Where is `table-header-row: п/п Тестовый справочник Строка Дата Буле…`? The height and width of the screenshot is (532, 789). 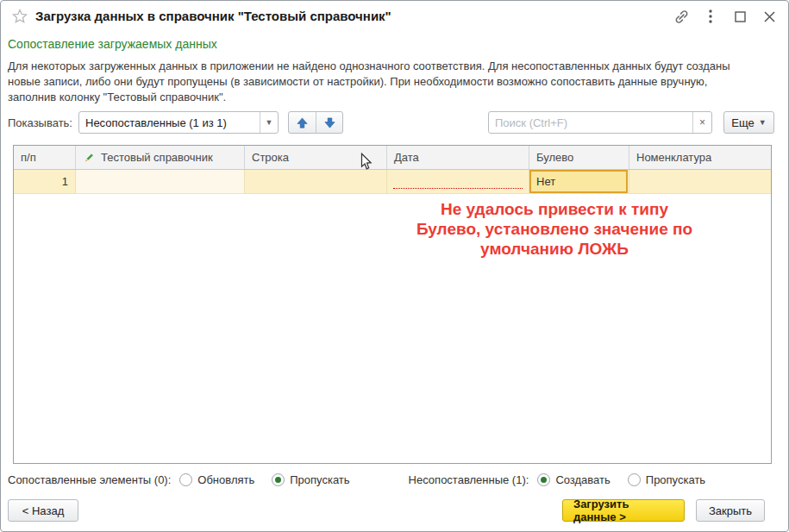 table-header-row: п/п Тестовый справочник Строка Дата Буле… is located at coordinates (392, 158).